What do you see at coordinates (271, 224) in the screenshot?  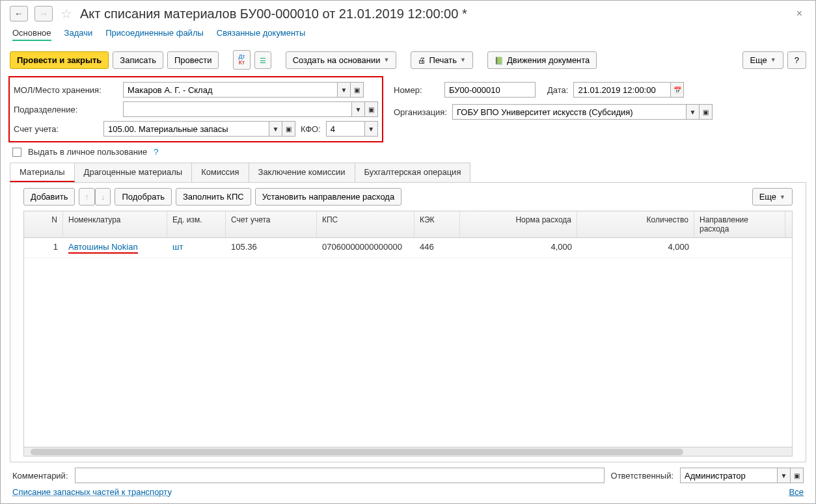 I see `col-schet: Счет учета` at bounding box center [271, 224].